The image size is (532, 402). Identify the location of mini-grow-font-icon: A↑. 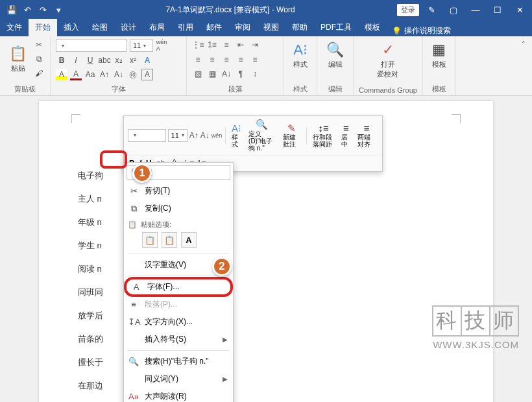
(194, 136).